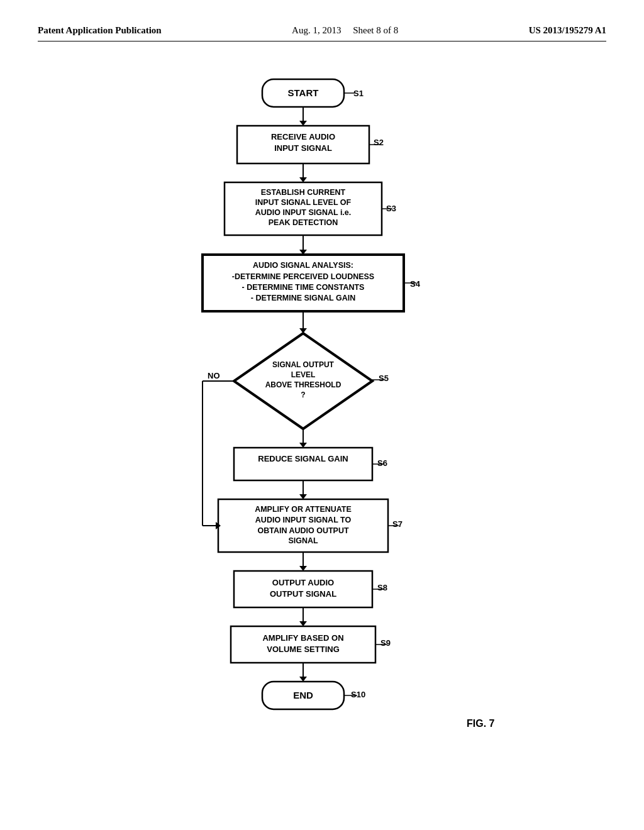 This screenshot has height=830, width=644. What do you see at coordinates (345, 30) in the screenshot?
I see `header-center: Aug. 1, 2013 Sheet 8 of 8` at bounding box center [345, 30].